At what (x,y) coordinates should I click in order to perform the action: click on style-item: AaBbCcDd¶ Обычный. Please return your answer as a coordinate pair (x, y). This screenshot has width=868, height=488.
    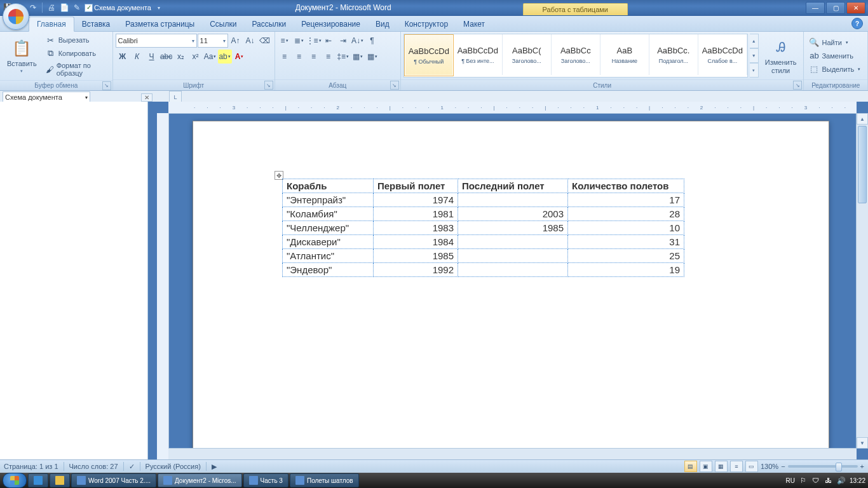
    Looking at the image, I should click on (429, 55).